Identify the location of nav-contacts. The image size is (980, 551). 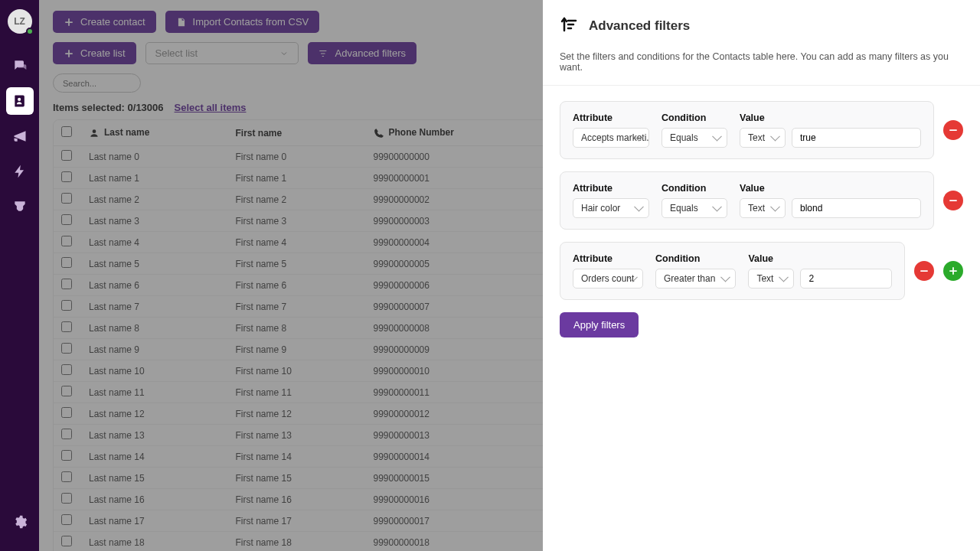
(20, 101).